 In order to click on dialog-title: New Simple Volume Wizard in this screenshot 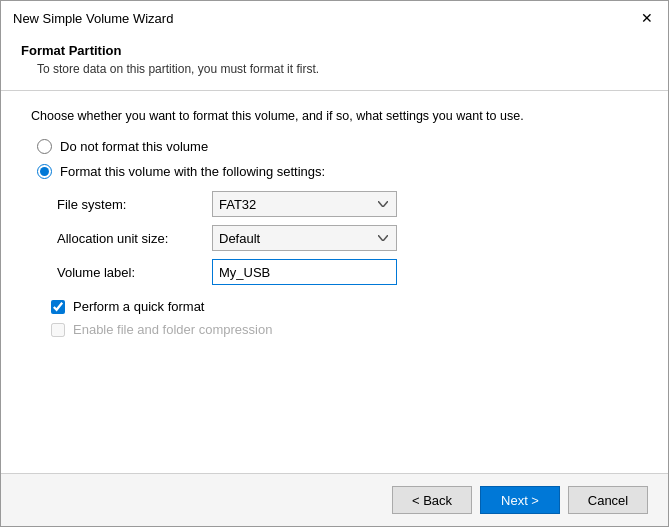, I will do `click(93, 18)`.